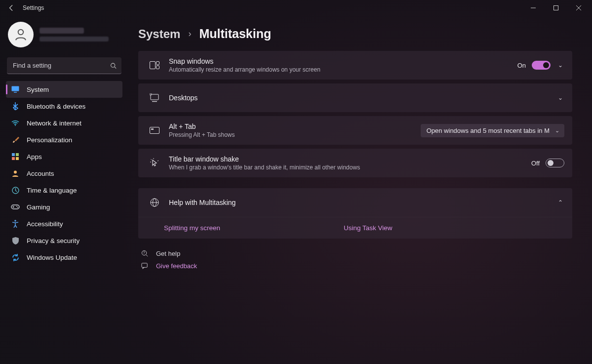 The image size is (592, 364). I want to click on profile-email-redacted, so click(74, 39).